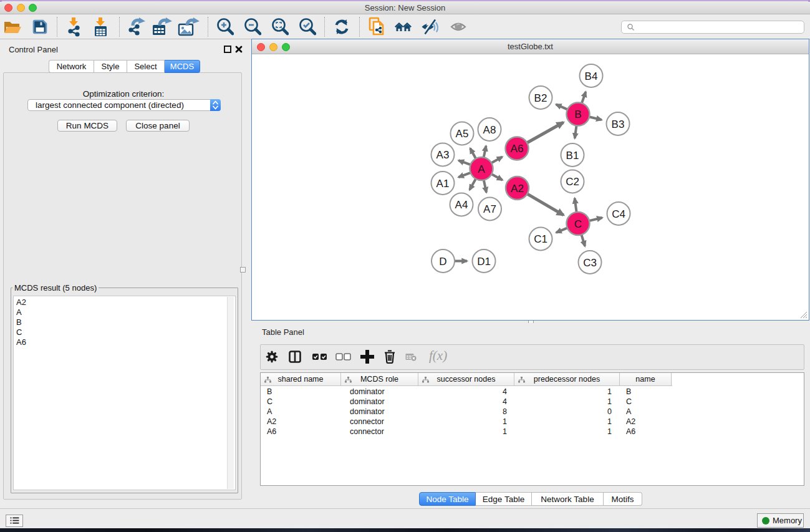 Image resolution: width=810 pixels, height=532 pixels. Describe the element at coordinates (541, 239) in the screenshot. I see `svg-text: C1` at that location.